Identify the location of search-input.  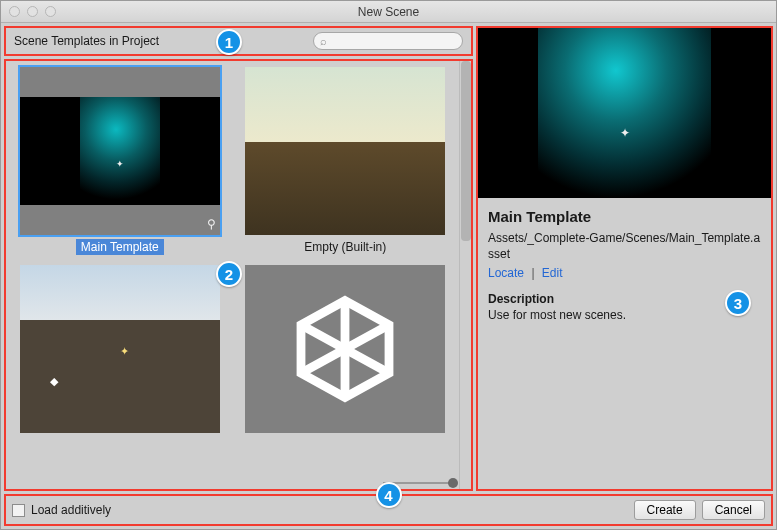
(393, 41).